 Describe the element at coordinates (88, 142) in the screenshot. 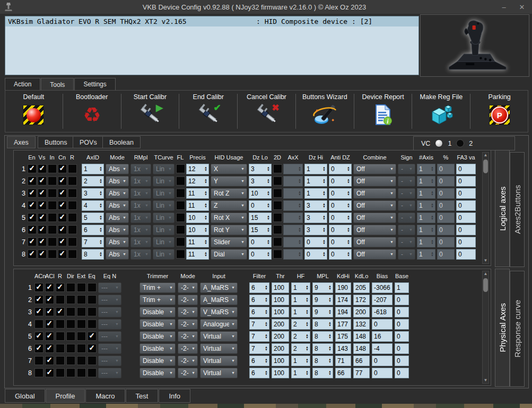

I see `tab-povs: POVs` at that location.